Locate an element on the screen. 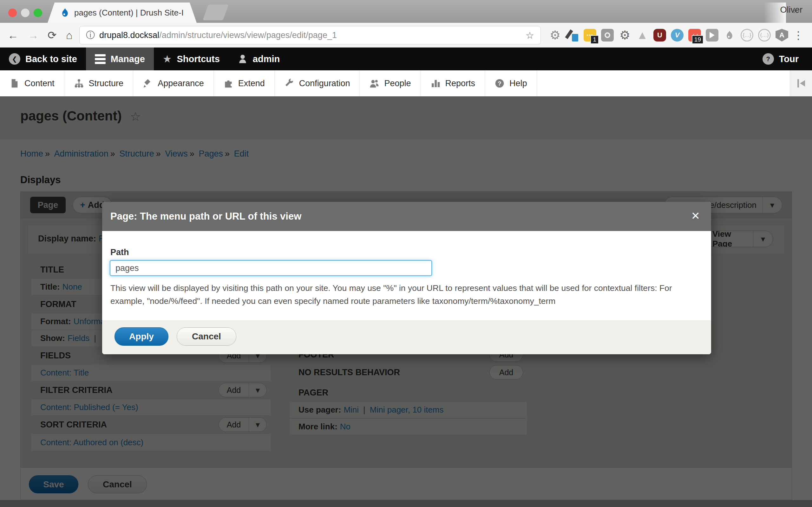  tour-button: ? Tour is located at coordinates (780, 59).